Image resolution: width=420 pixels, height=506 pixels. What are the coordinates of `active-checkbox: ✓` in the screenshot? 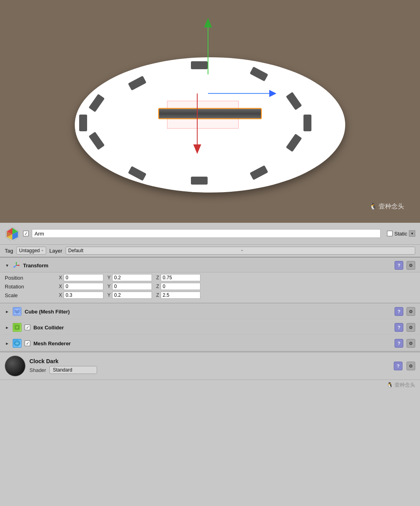 It's located at (26, 234).